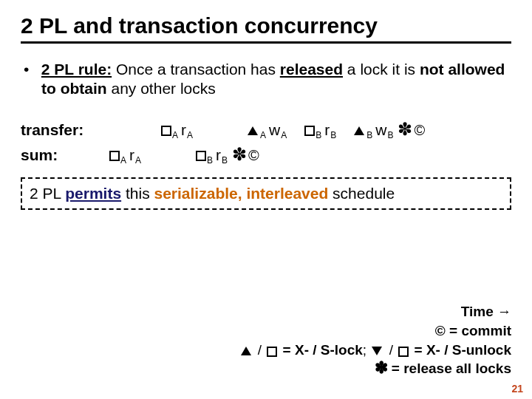 This screenshot has width=532, height=399. I want to click on tok-tri-up: B, so click(364, 132).